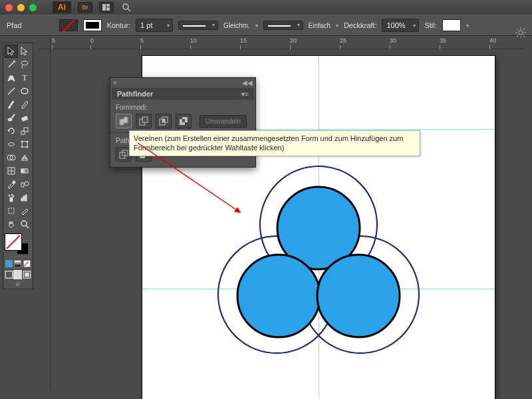  I want to click on draw-mode, so click(27, 274).